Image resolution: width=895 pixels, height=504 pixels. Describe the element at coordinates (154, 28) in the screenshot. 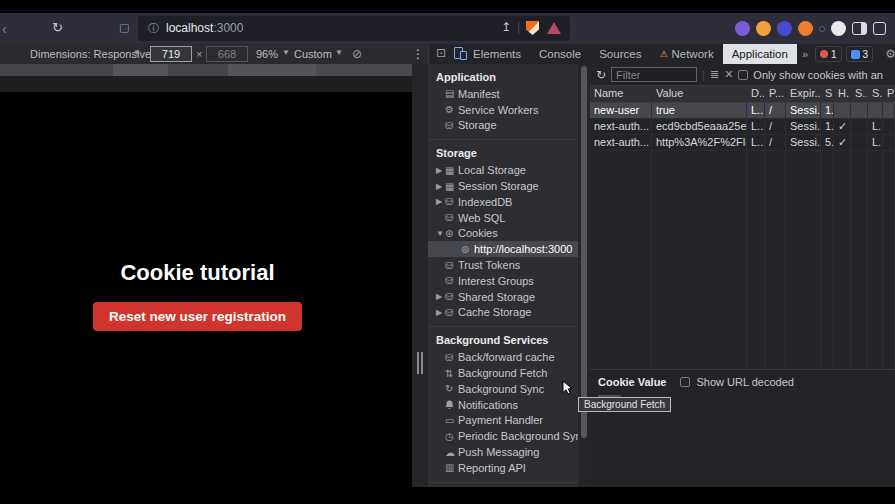

I see `site-info-icon: ⓘ` at that location.